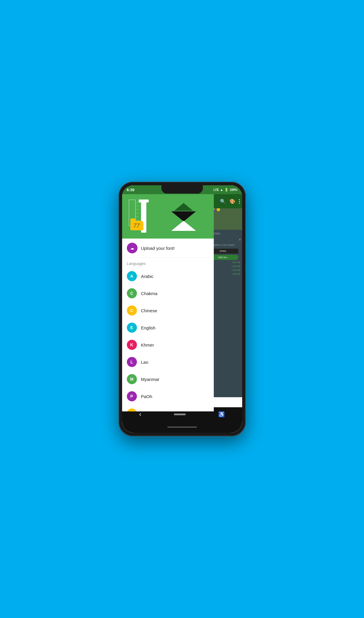 This screenshot has width=364, height=618. What do you see at coordinates (168, 345) in the screenshot?
I see `language-item-khmer: K Khmer` at bounding box center [168, 345].